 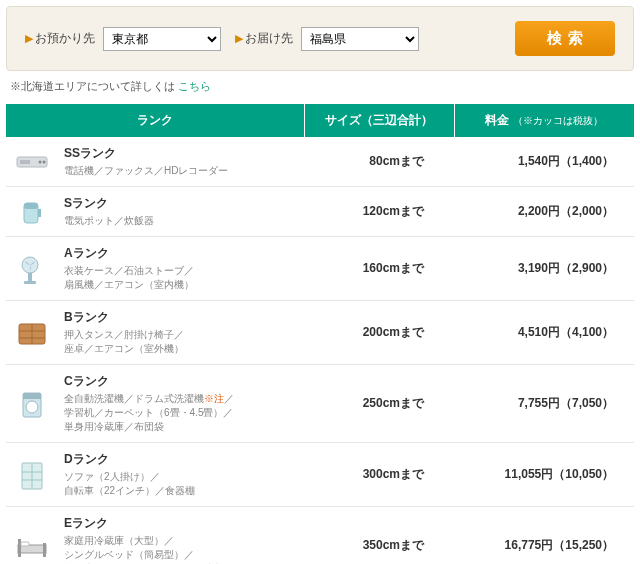 I want to click on th-size: サイズ（三辺合計）, so click(x=379, y=120).